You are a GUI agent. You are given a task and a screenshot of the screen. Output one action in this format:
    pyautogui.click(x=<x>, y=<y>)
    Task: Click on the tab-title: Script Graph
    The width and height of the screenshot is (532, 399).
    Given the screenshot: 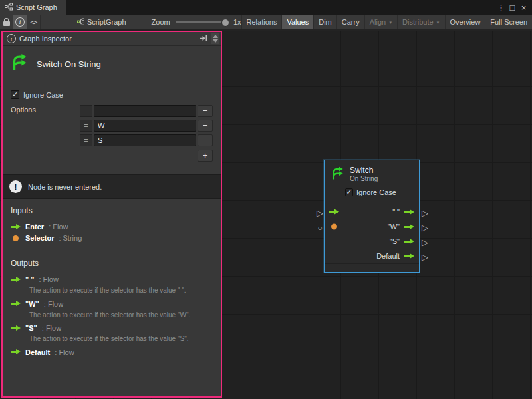 What is the action you would take?
    pyautogui.click(x=37, y=7)
    